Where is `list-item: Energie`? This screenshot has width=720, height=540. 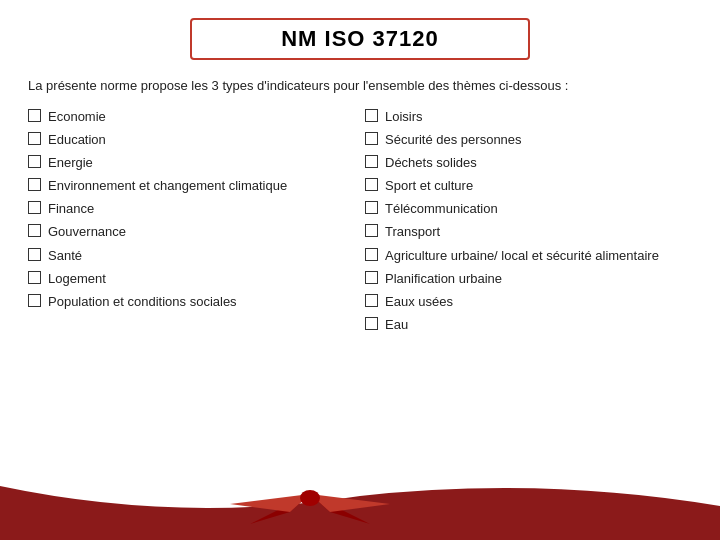
list-item: Energie is located at coordinates (192, 163).